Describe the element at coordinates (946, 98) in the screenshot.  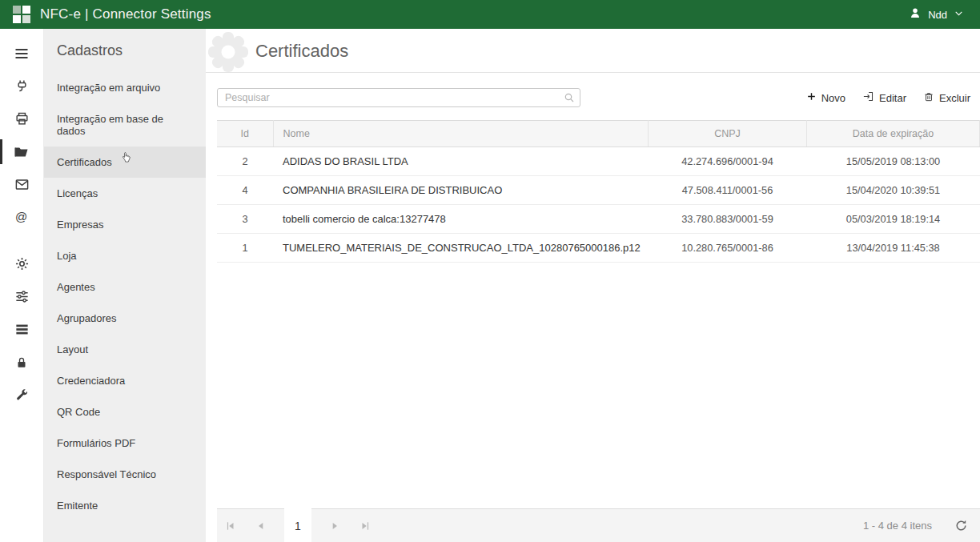
I see `excluir-button: Excluir` at that location.